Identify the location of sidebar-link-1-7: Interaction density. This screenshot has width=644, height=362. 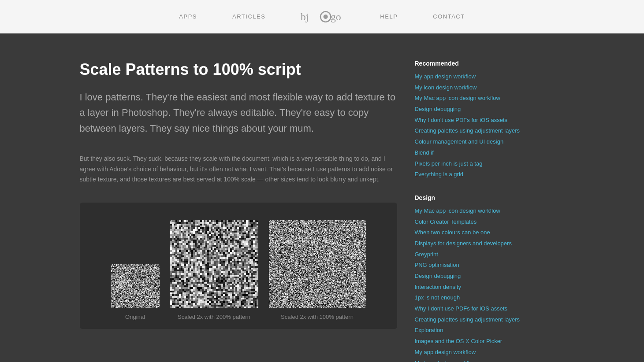
(476, 287).